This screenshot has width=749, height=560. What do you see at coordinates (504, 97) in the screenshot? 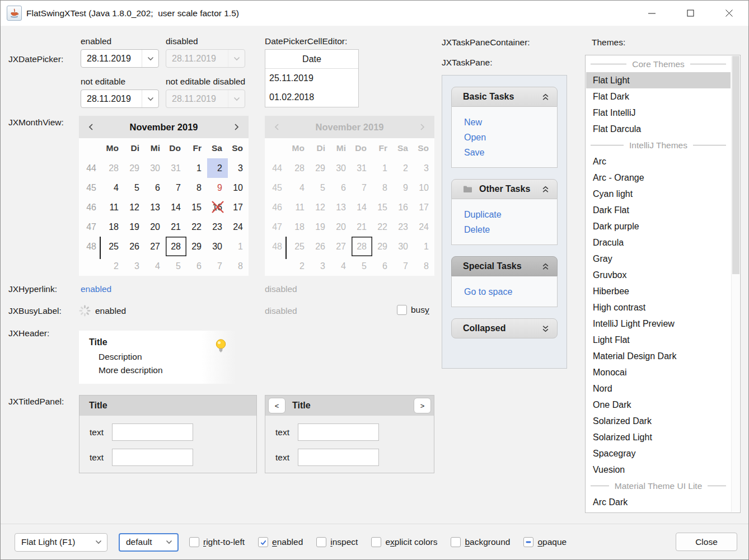
I see `taskpane-header: Basic Tasks` at bounding box center [504, 97].